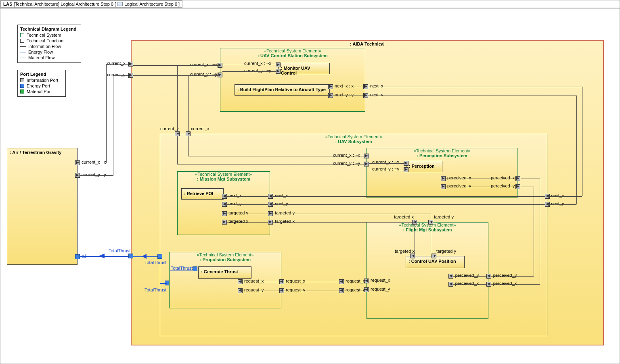  What do you see at coordinates (224, 179) in the screenshot?
I see `block-title: : Mission Mgt Subsystem` at bounding box center [224, 179].